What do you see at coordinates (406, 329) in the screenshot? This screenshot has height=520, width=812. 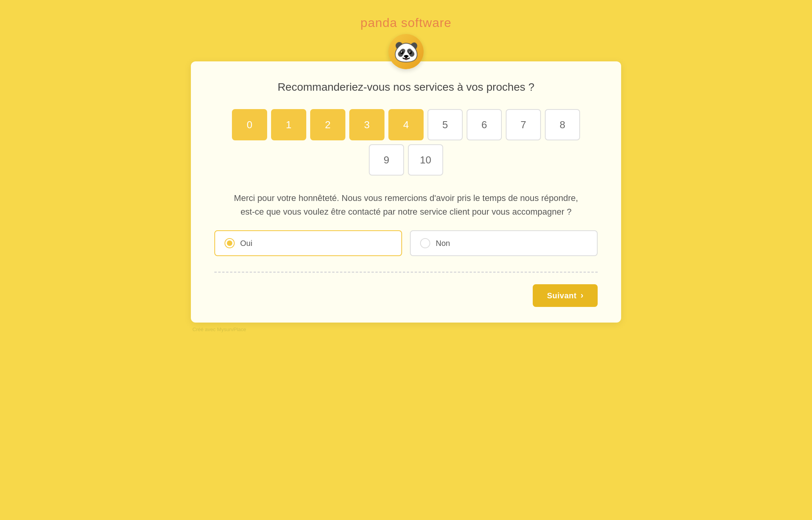 I see `page-footer: Créé avec MysurvPlace` at bounding box center [406, 329].